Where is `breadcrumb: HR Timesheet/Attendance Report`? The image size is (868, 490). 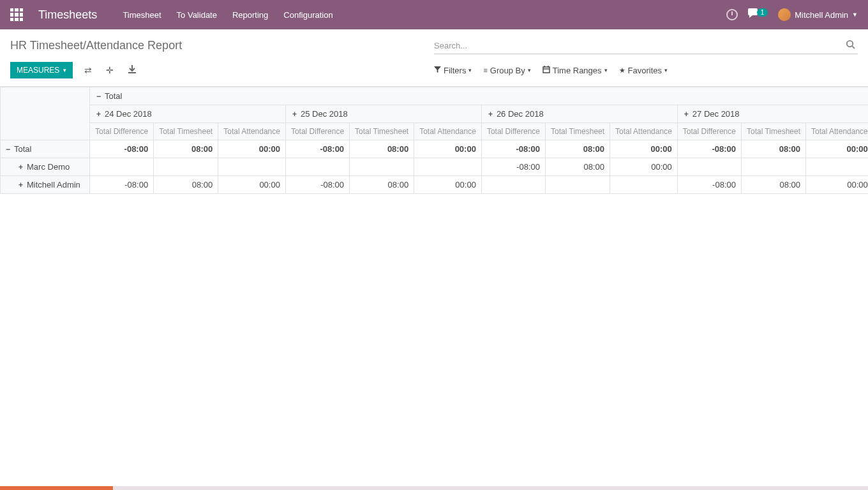
breadcrumb: HR Timesheet/Attendance Report is located at coordinates (222, 46).